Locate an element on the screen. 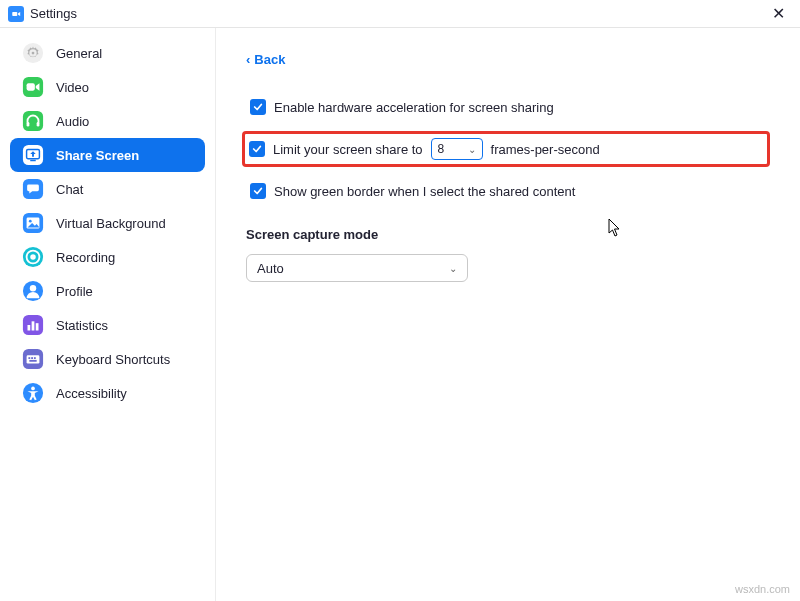  capture-mode-select: Auto ⌄ is located at coordinates (357, 268).